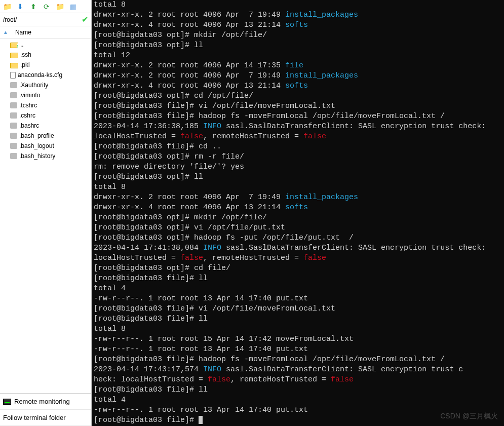 The height and width of the screenshot is (426, 504). I want to click on file-name: .bash_profile, so click(36, 136).